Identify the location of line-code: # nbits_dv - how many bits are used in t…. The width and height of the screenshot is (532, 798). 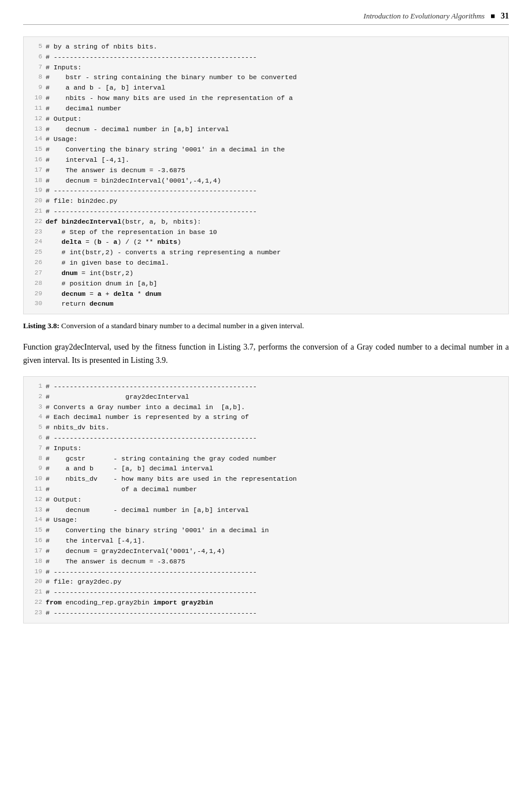
(274, 479).